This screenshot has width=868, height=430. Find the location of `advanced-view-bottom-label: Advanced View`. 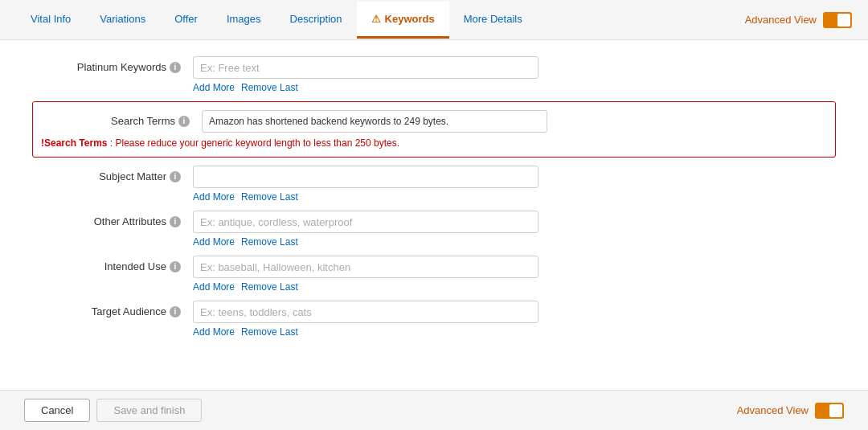

advanced-view-bottom-label: Advanced View is located at coordinates (773, 410).